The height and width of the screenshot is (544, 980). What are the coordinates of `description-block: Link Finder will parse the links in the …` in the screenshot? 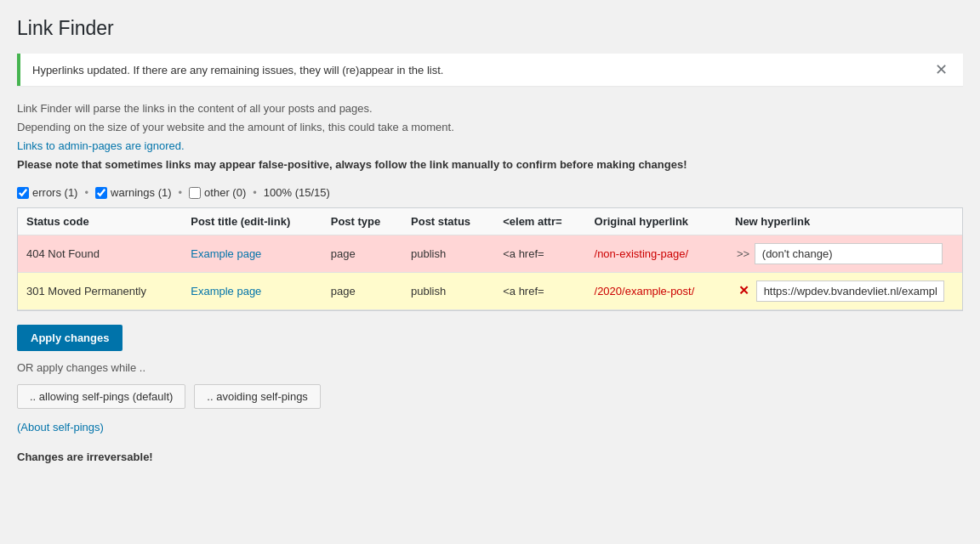 It's located at (490, 137).